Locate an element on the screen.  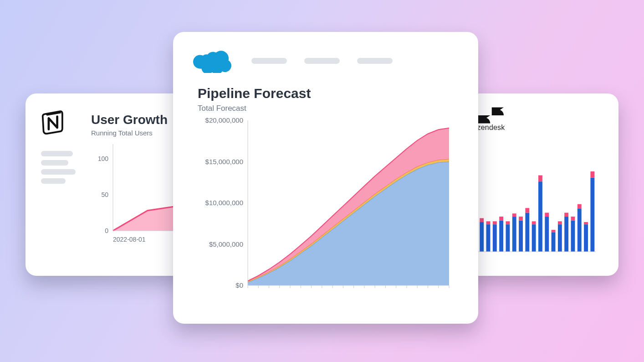
svg-text: $0 is located at coordinates (240, 285).